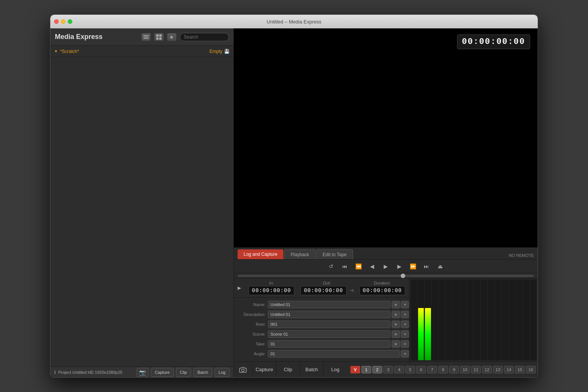 Image resolution: width=588 pixels, height=392 pixels. What do you see at coordinates (386, 369) in the screenshot?
I see `capture-controls-bar: Capture Clip Batch Log V1234567891011121…` at bounding box center [386, 369].